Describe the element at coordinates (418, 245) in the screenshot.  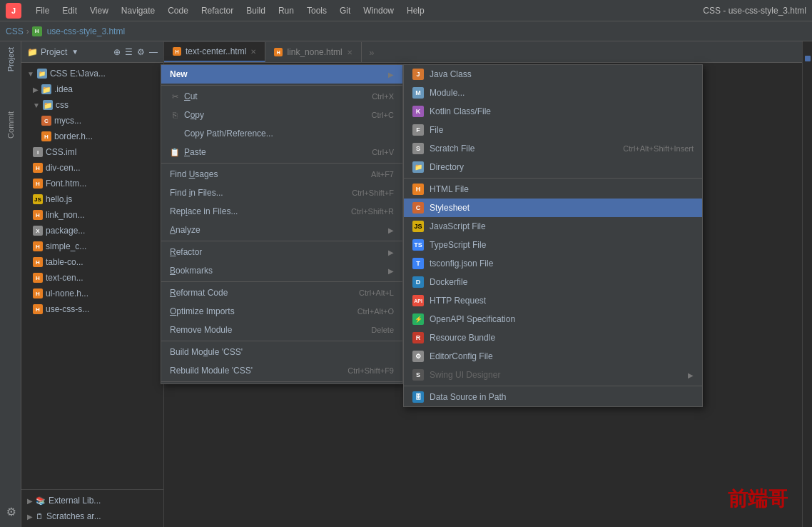
I see `ts-file-icon: TS` at that location.